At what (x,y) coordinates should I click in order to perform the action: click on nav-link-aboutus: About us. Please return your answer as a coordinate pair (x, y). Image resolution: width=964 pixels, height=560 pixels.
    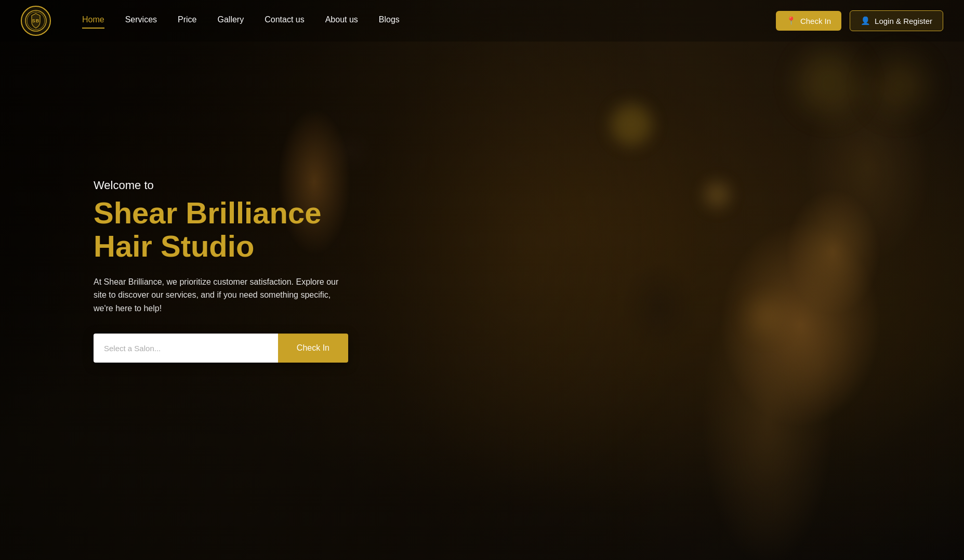
    Looking at the image, I should click on (342, 21).